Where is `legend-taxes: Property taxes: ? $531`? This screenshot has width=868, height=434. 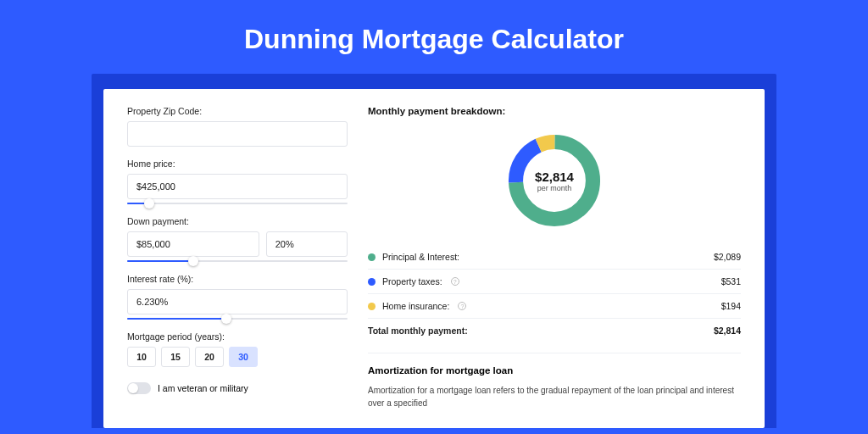
legend-taxes: Property taxes: ? $531 is located at coordinates (554, 281).